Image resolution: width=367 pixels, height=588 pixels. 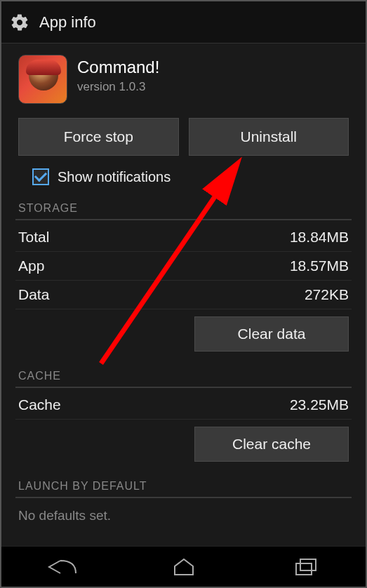 I want to click on uninstall-button: Uninstall, so click(x=269, y=137).